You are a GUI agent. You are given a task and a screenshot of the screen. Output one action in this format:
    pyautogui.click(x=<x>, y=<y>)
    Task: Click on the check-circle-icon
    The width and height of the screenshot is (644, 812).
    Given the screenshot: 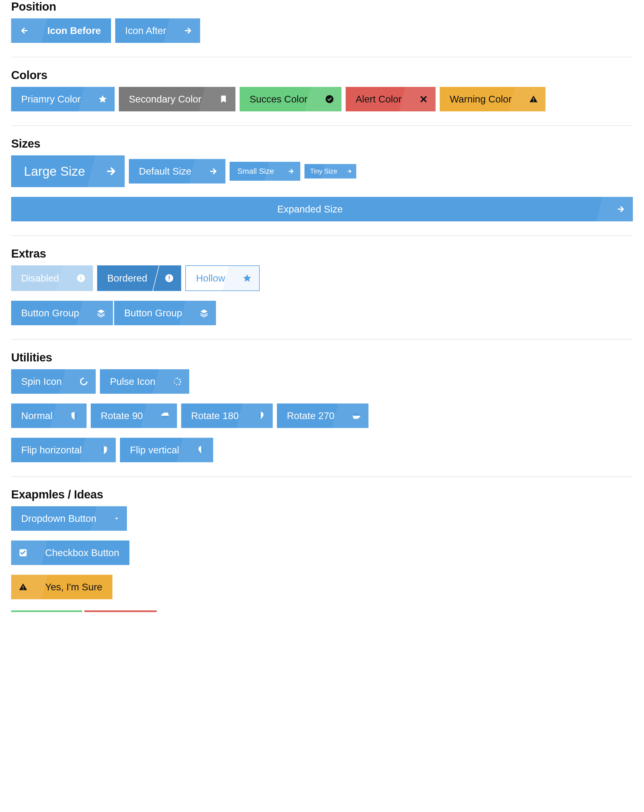 What is the action you would take?
    pyautogui.click(x=330, y=99)
    